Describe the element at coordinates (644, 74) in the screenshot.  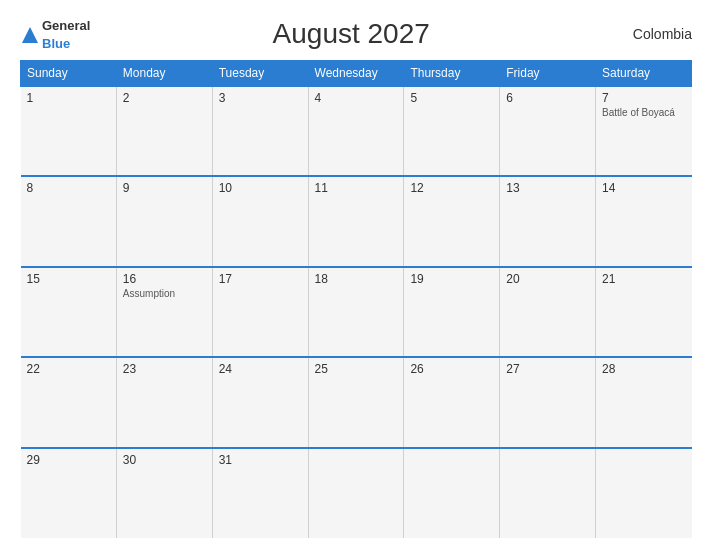
I see `day-header-saturday: Saturday` at that location.